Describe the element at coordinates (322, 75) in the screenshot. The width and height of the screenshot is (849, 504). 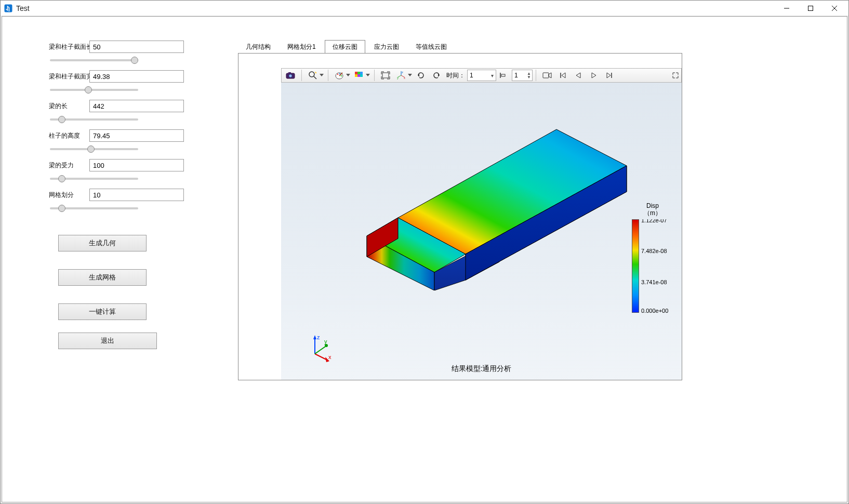
I see `zoom-dropdown-icon` at that location.